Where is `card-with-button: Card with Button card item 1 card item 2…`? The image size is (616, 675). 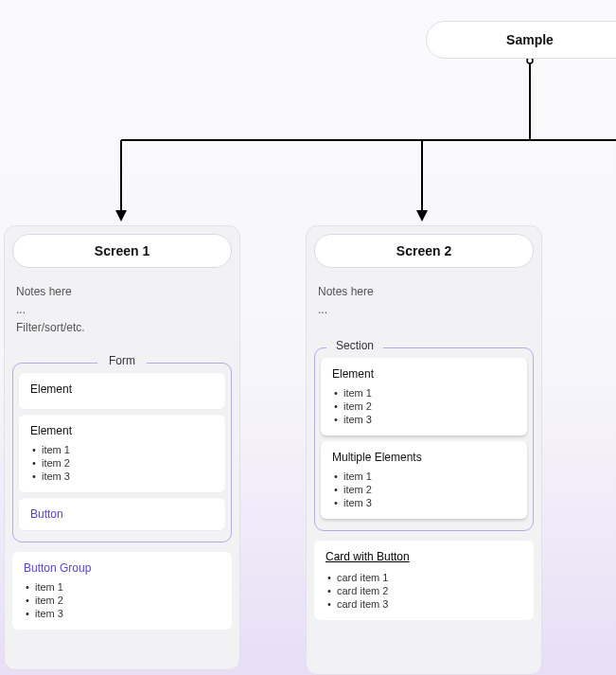 card-with-button: Card with Button card item 1 card item 2… is located at coordinates (424, 580).